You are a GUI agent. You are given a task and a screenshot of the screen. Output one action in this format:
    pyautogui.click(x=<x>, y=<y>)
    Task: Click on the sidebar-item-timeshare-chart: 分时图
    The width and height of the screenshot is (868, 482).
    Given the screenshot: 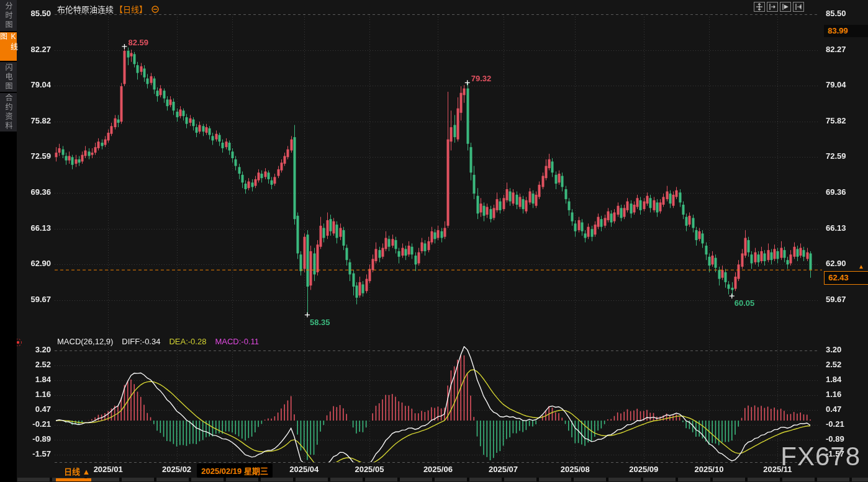 What is the action you would take?
    pyautogui.click(x=9, y=16)
    